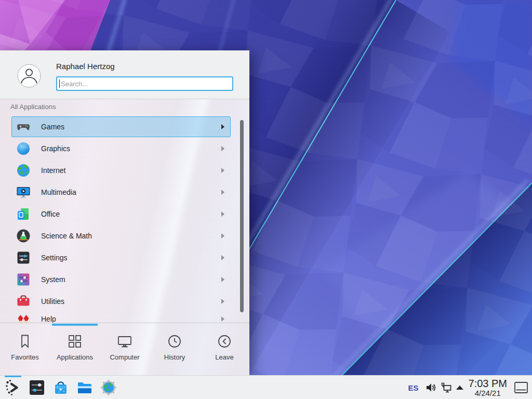  What do you see at coordinates (53, 170) in the screenshot?
I see `menu-item-label: Internet` at bounding box center [53, 170].